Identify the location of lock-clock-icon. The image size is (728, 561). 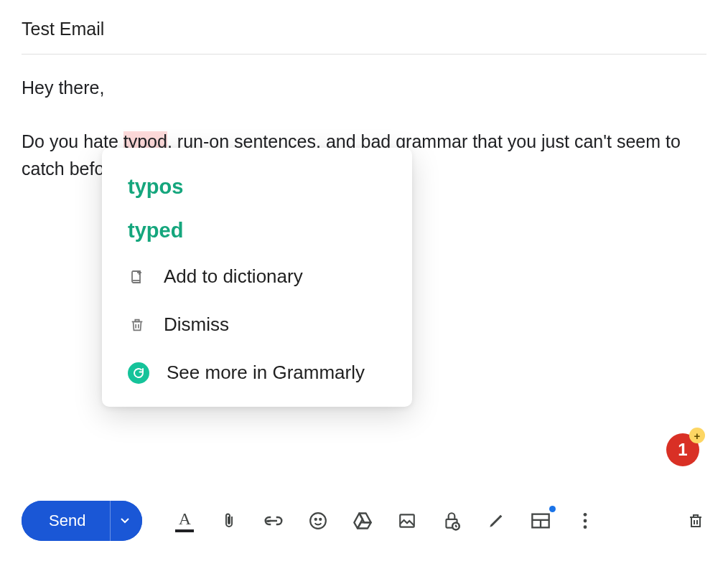
(452, 521).